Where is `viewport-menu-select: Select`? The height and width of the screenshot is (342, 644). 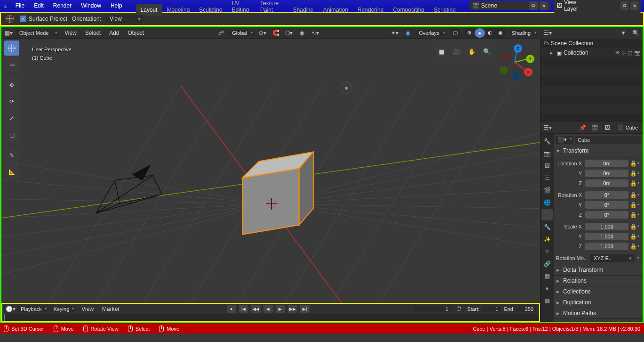
viewport-menu-select: Select is located at coordinates (93, 33).